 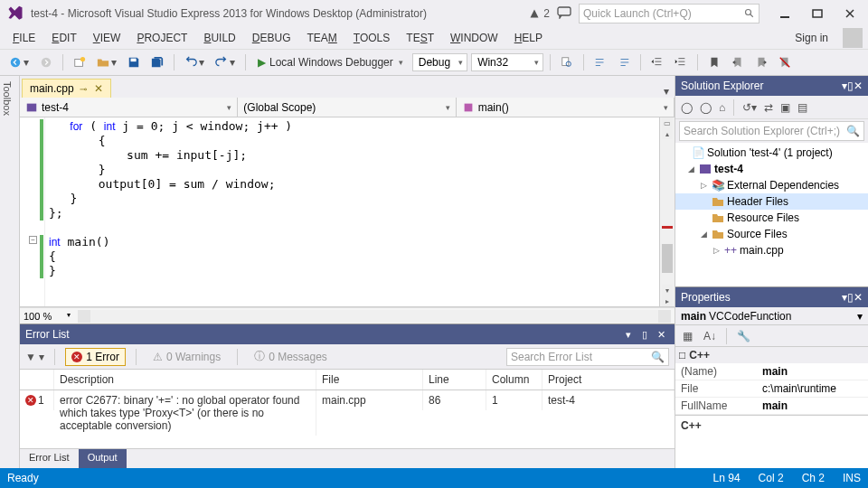 I want to click on props-alpha-button: A↓, so click(x=710, y=336).